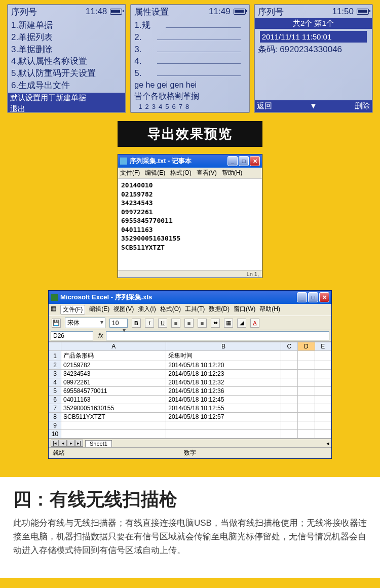  Describe the element at coordinates (170, 310) in the screenshot. I see `menu-format: 格式(O)` at that location.